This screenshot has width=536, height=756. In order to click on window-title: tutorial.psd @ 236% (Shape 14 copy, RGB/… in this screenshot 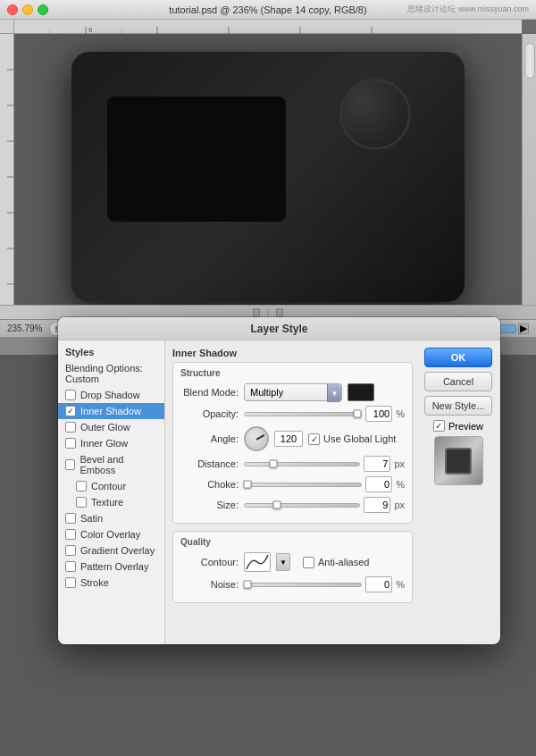, I will do `click(268, 10)`.